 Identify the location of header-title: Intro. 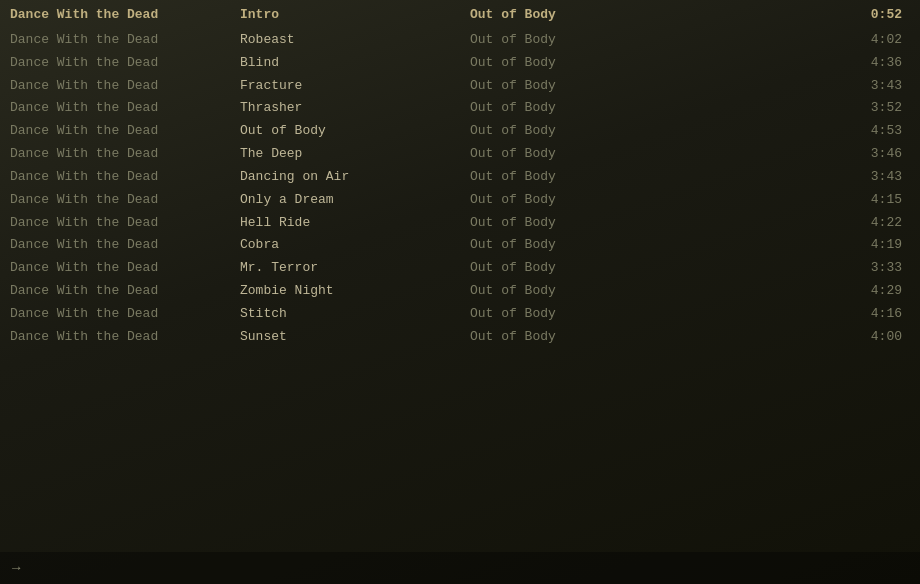
(355, 16).